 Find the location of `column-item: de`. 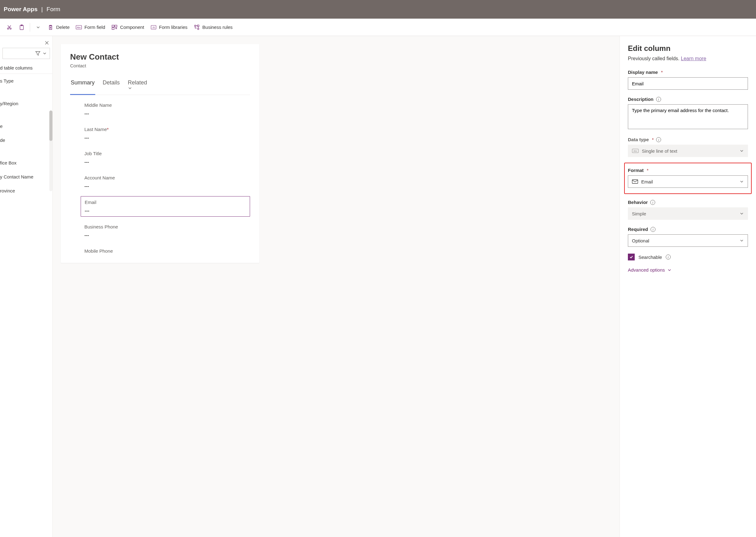

column-item: de is located at coordinates (26, 140).